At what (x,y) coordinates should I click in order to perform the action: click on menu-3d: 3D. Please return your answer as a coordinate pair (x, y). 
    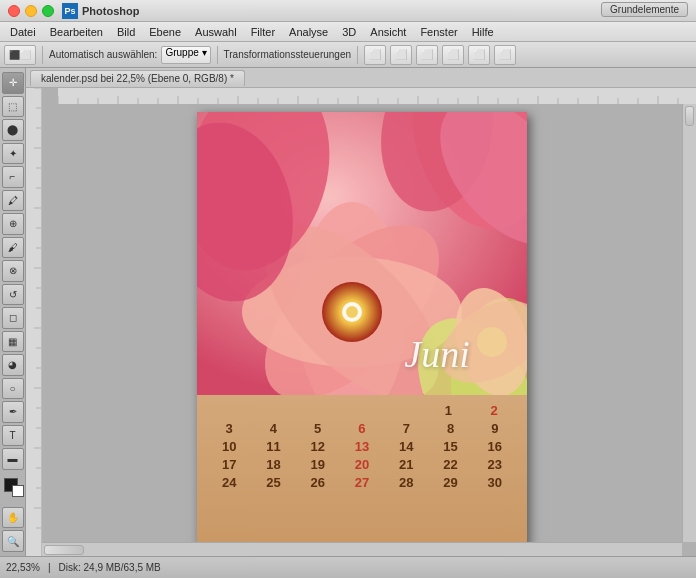
    Looking at the image, I should click on (349, 32).